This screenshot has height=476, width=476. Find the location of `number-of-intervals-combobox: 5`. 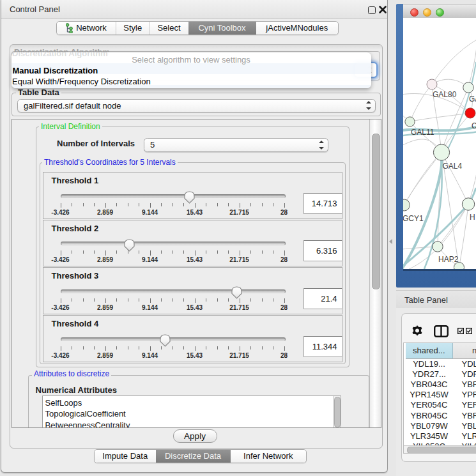

number-of-intervals-combobox: 5 is located at coordinates (236, 145).